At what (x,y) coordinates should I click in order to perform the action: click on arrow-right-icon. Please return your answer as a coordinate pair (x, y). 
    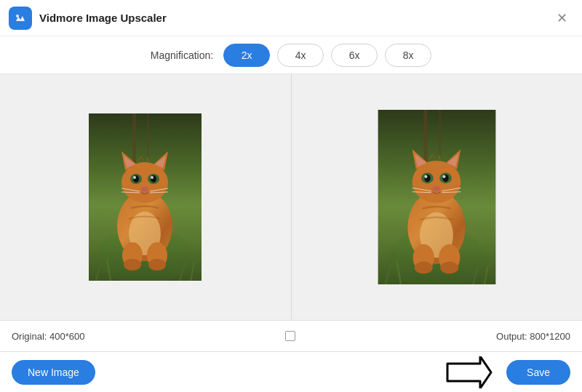
    Looking at the image, I should click on (469, 372).